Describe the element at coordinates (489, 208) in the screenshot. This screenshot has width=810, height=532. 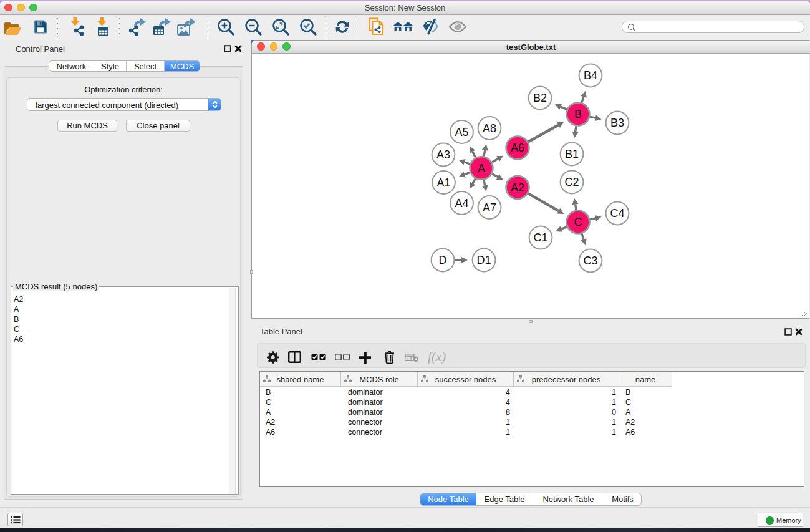
I see `svg-text: A7` at that location.